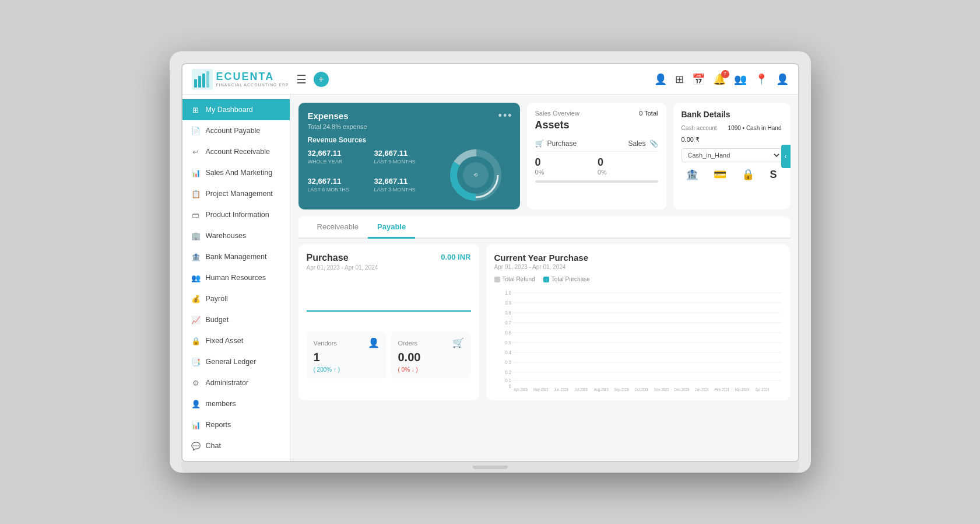 This screenshot has width=980, height=524. Describe the element at coordinates (571, 279) in the screenshot. I see `legend-purchase-label: Total Purchase` at that location.